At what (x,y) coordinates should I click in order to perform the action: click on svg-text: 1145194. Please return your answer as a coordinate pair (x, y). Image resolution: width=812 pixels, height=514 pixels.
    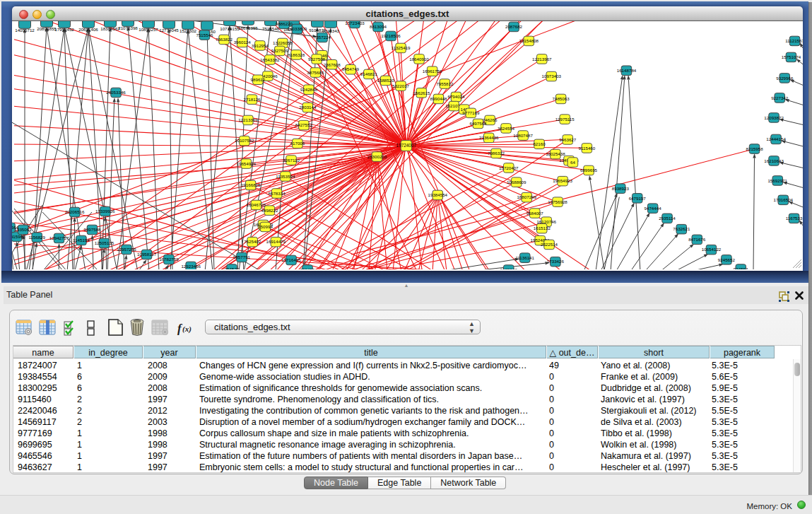
    Looking at the image, I should click on (81, 240).